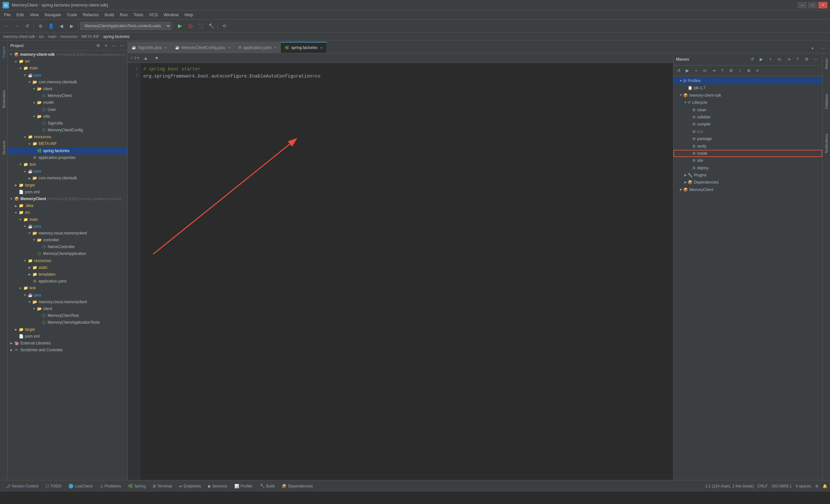 This screenshot has width=830, height=504. I want to click on structure-tab: Structure, so click(4, 148).